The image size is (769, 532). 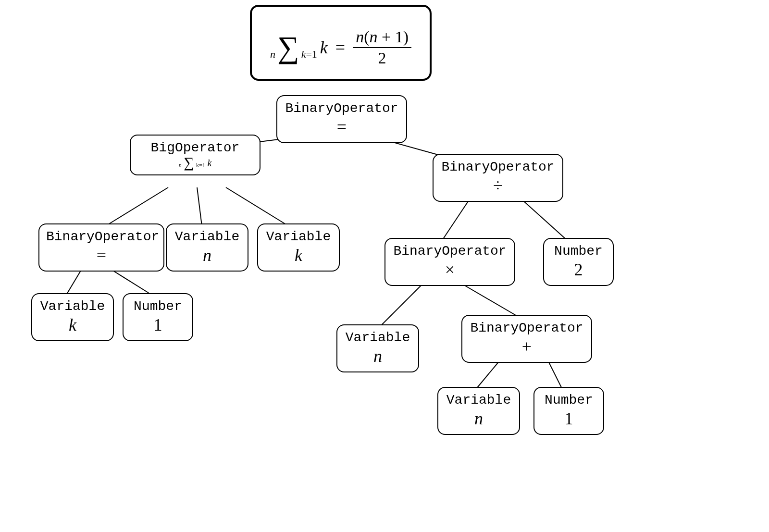 What do you see at coordinates (101, 247) in the screenshot?
I see `node-equals-lower: BinaryOperator =` at bounding box center [101, 247].